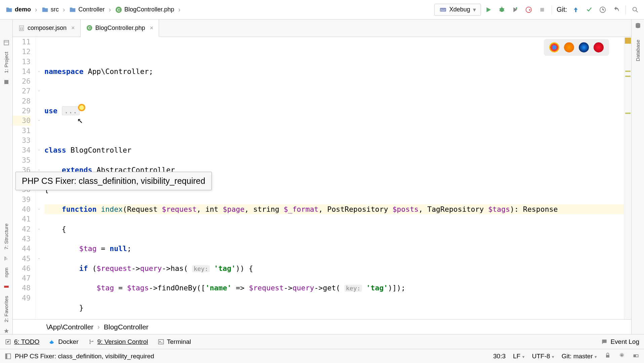  What do you see at coordinates (620, 342) in the screenshot?
I see `tool-eventlog: Event Log` at bounding box center [620, 342].